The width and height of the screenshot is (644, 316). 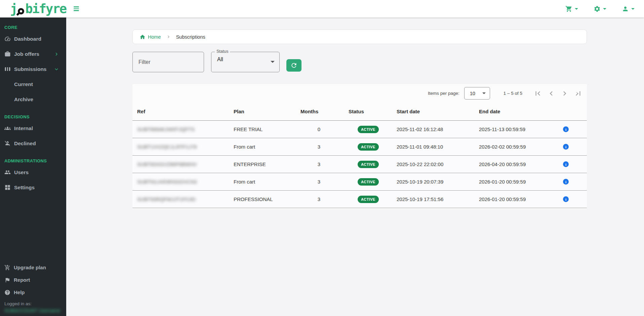 What do you see at coordinates (360, 112) in the screenshot?
I see `table-header-row: Ref Plan Months Status Start date End da…` at bounding box center [360, 112].